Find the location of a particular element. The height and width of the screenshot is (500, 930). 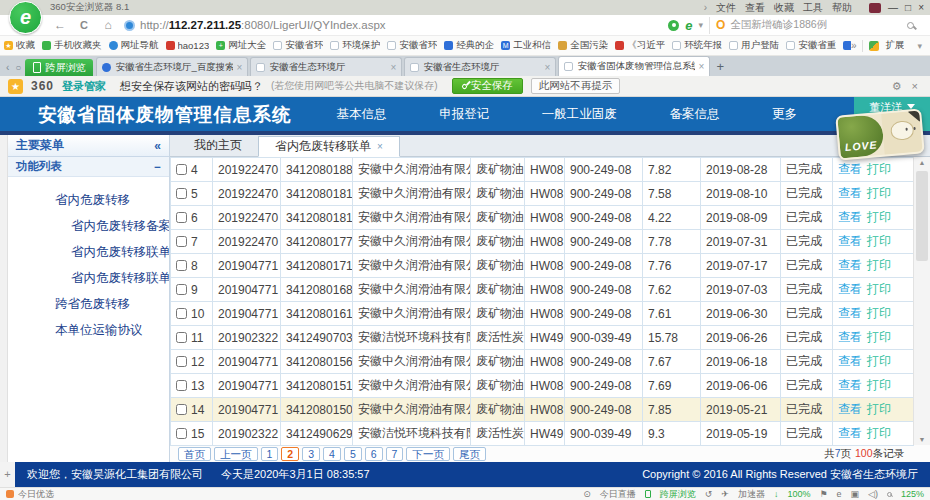

search-box: O 全国新增确诊1886例 is located at coordinates (816, 26).